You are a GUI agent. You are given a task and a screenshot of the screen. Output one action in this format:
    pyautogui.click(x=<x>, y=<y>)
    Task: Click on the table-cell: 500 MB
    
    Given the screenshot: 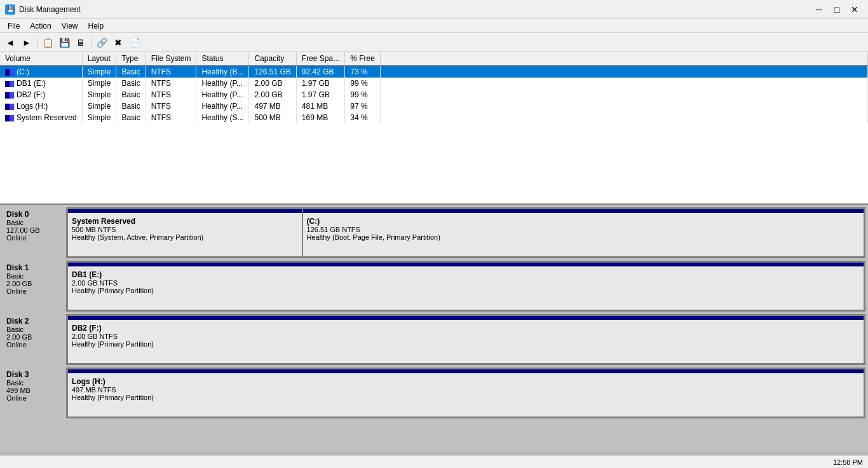 What is the action you would take?
    pyautogui.click(x=273, y=118)
    